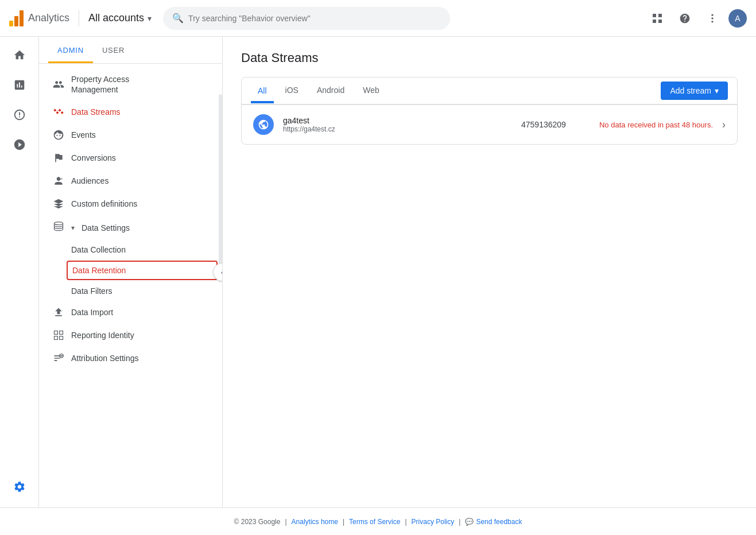 This screenshot has width=756, height=535. What do you see at coordinates (59, 335) in the screenshot?
I see `reporting-icon` at bounding box center [59, 335].